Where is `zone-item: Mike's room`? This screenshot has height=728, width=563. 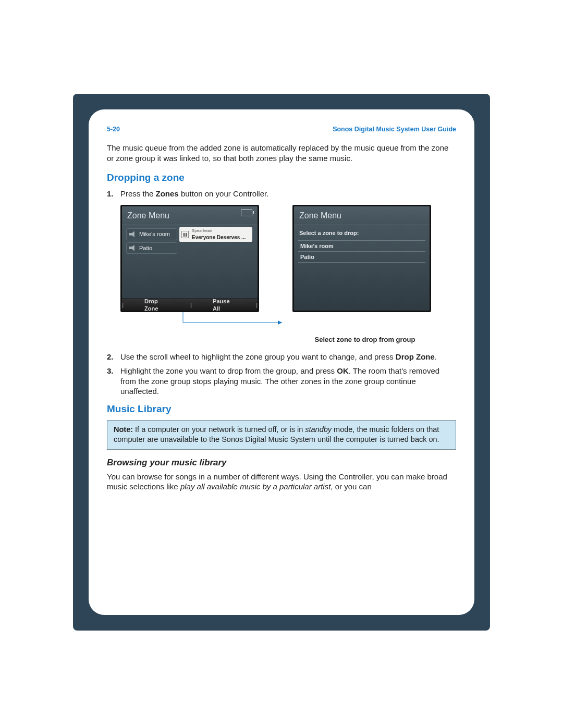 zone-item: Mike's room is located at coordinates (152, 234).